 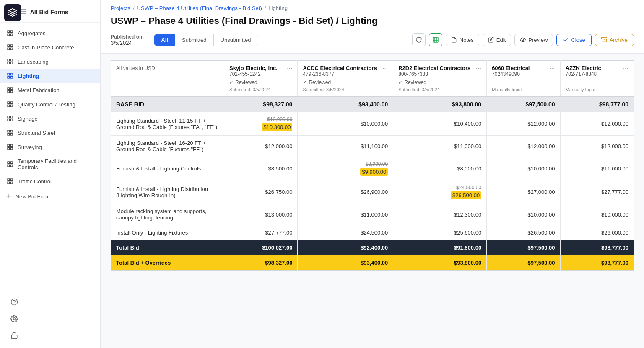 I want to click on archive-label: Archive, so click(x=619, y=40).